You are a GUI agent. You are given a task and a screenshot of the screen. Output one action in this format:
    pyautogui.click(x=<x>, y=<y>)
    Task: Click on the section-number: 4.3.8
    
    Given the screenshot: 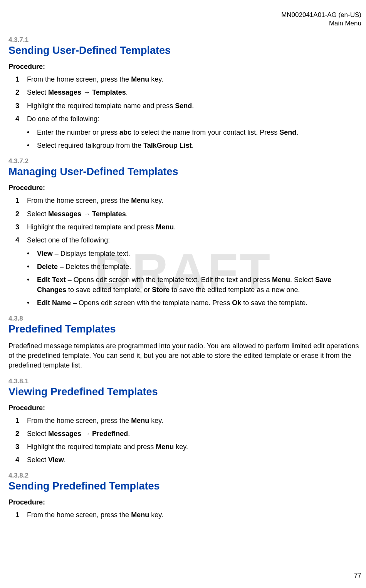 What is the action you would take?
    pyautogui.click(x=185, y=319)
    